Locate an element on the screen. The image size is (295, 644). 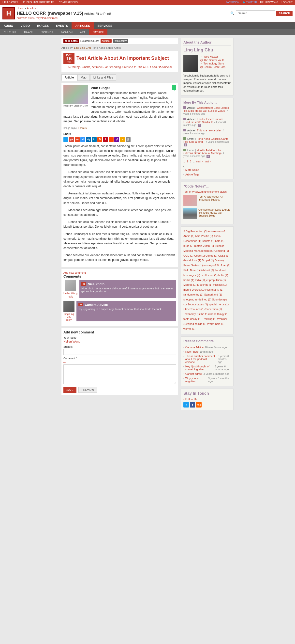
top-bar-hello-corp: HELLO CORP. is located at coordinates (10, 2).